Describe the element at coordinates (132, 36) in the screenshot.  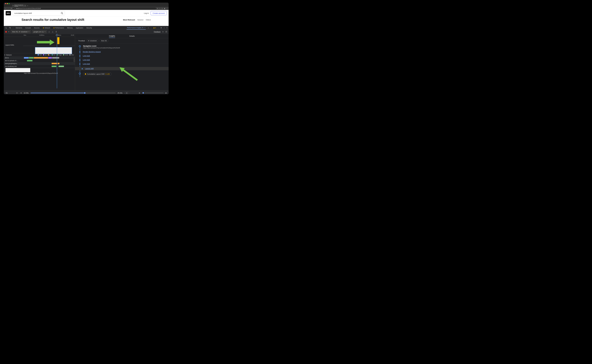
I see `tab-details: Details` at that location.